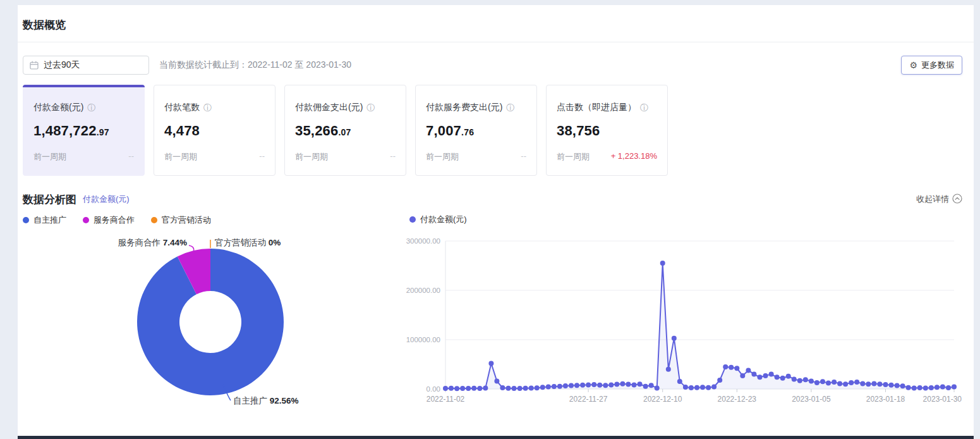 The height and width of the screenshot is (439, 980). What do you see at coordinates (215, 130) in the screenshot?
I see `stat-card-payment-count: 付款笔数ⓘ 4,478 前一周期--` at bounding box center [215, 130].